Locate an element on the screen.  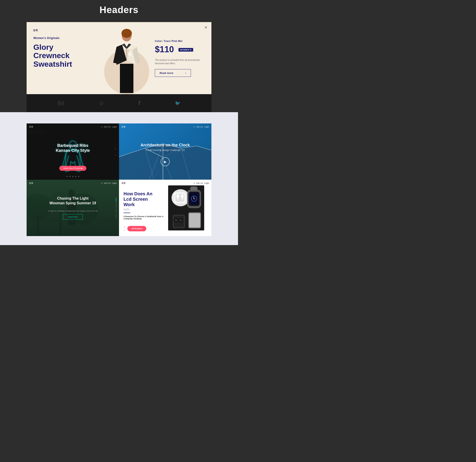
card-bbq-menu-icon: ≡ is located at coordinates (102, 127).